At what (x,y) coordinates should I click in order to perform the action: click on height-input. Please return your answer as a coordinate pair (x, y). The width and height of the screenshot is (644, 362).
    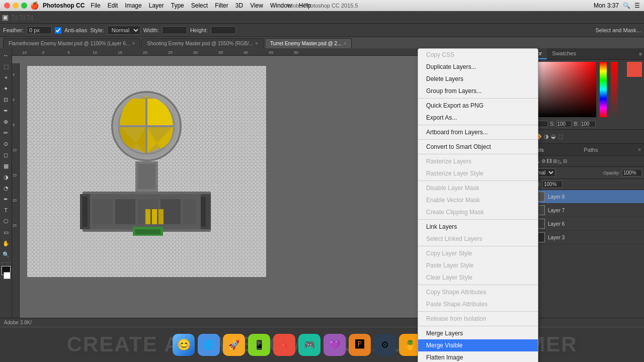
    Looking at the image, I should click on (223, 30).